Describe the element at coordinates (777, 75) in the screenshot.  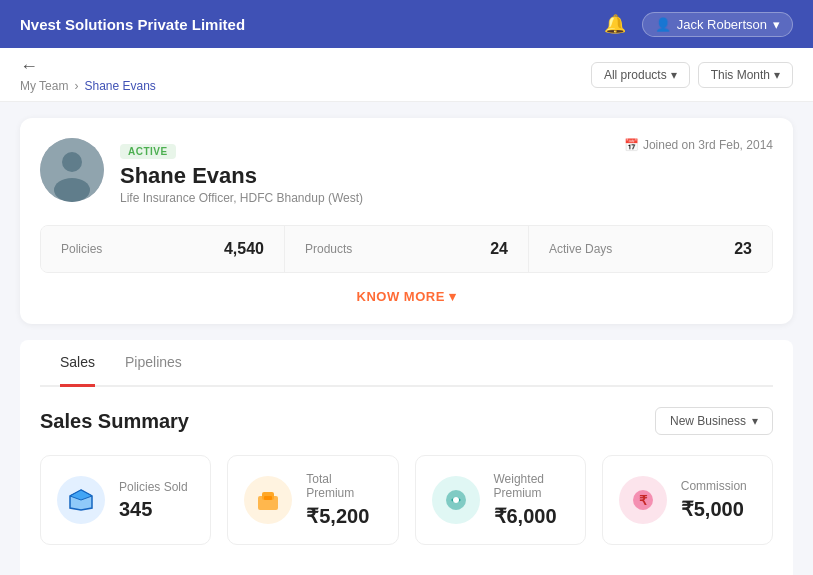
I see `filter2-dropdown-icon: ▾` at that location.